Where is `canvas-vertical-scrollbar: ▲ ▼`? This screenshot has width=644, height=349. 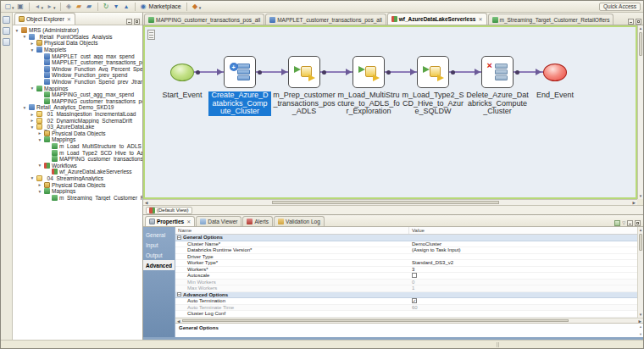
canvas-vertical-scrollbar: ▲ ▼ is located at coordinates (641, 112).